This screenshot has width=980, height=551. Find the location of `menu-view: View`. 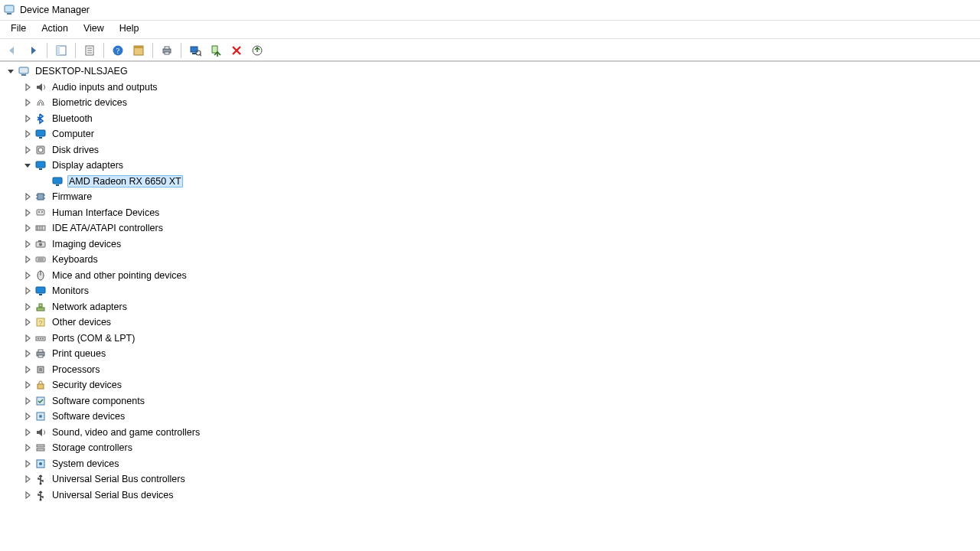

menu-view: View is located at coordinates (93, 29).